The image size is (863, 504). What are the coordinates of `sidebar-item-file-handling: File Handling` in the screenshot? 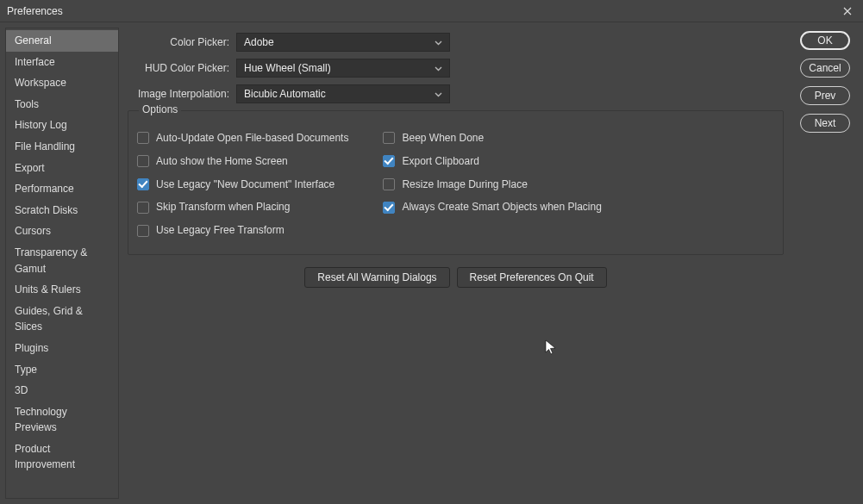 It's located at (62, 146).